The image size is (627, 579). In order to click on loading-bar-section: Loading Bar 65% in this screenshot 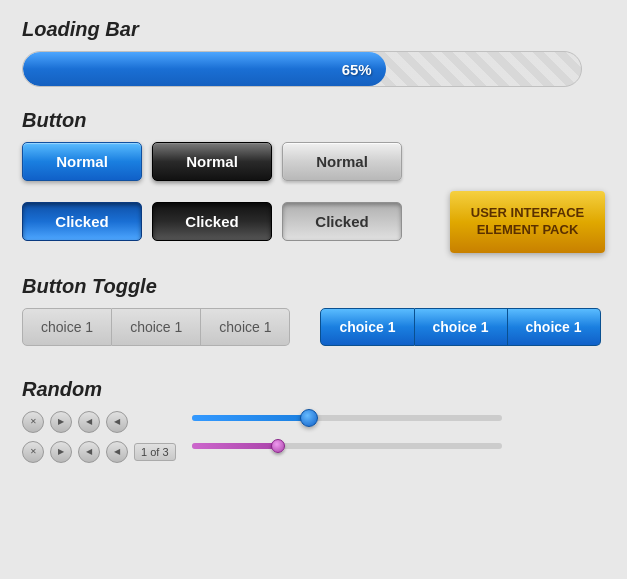, I will do `click(314, 52)`.